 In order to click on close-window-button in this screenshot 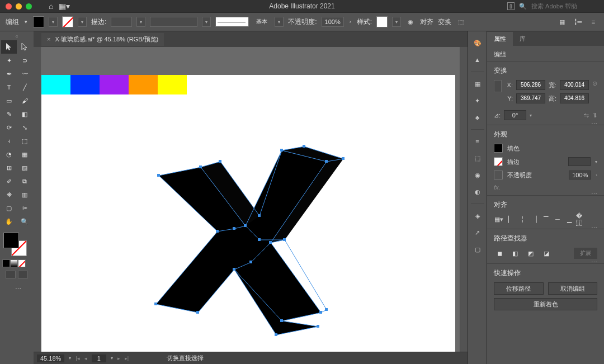, I will do `click(9, 7)`.